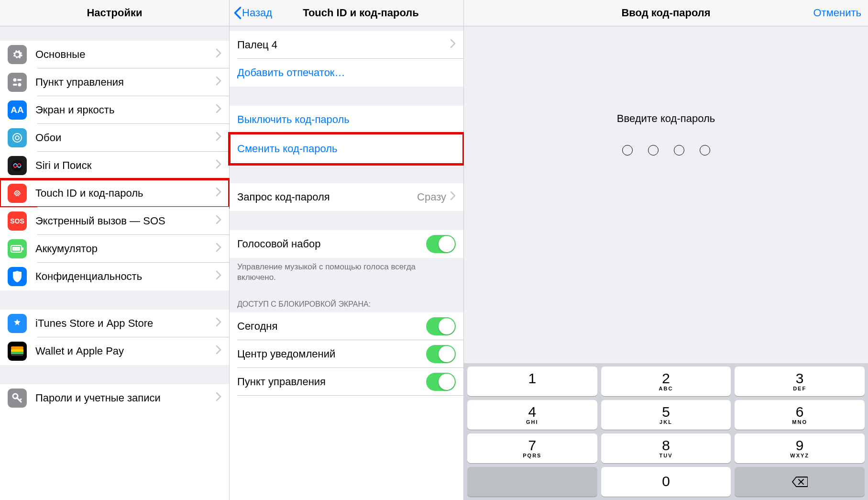  Describe the element at coordinates (800, 415) in the screenshot. I see `keypad-key-6: 6MNO` at that location.